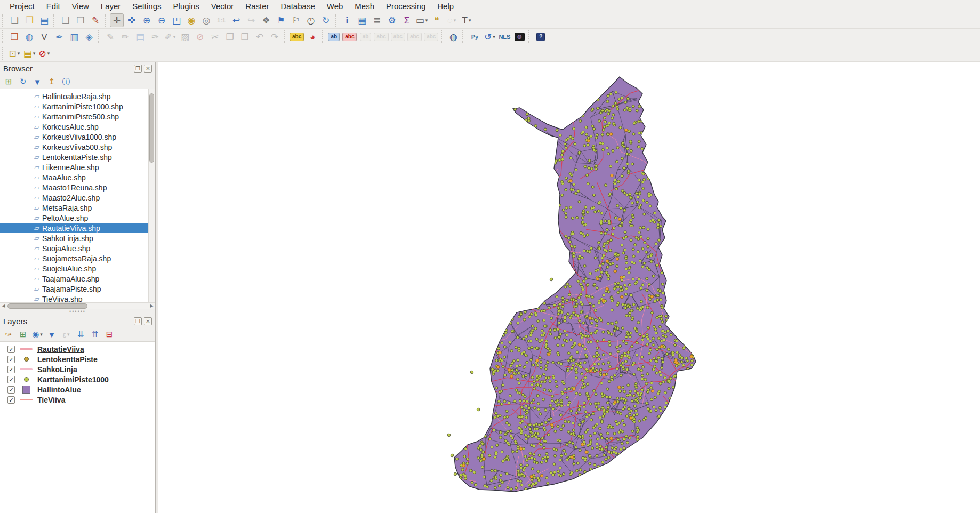 The width and height of the screenshot is (980, 513). Describe the element at coordinates (406, 6) in the screenshot. I see `menu-processing: Processing` at that location.